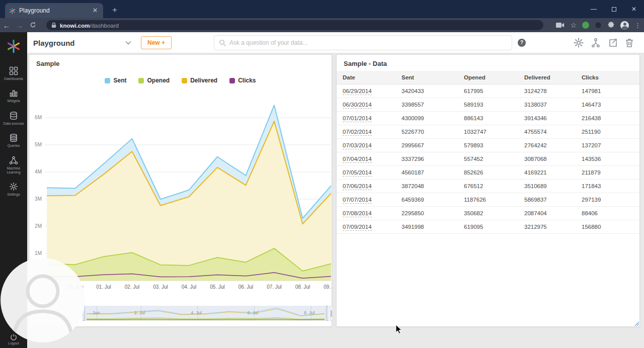 The height and width of the screenshot is (348, 644). Describe the element at coordinates (634, 9) in the screenshot. I see `close-button: ✕` at that location.